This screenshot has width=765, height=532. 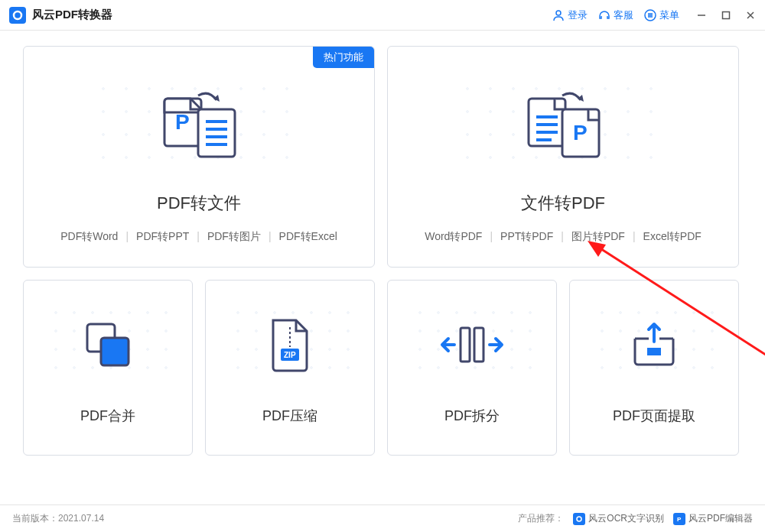 I want to click on sub-item: PDF转图片, so click(x=234, y=237).